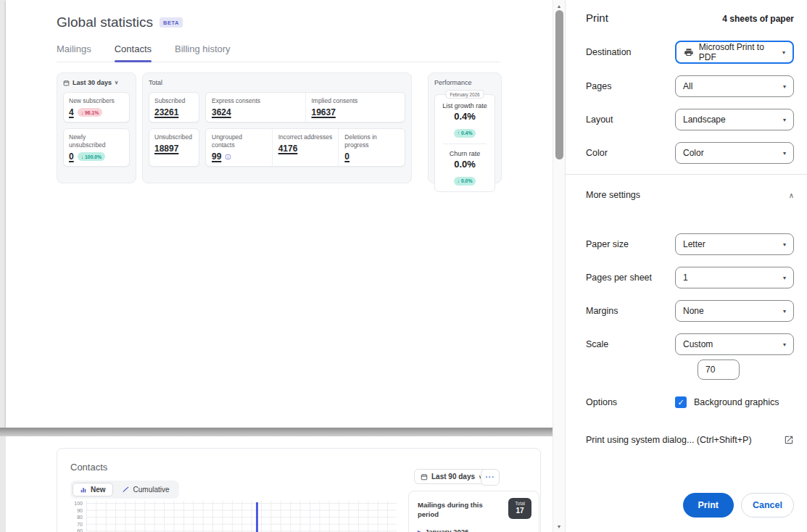  I want to click on total-group-title: Total, so click(277, 83).